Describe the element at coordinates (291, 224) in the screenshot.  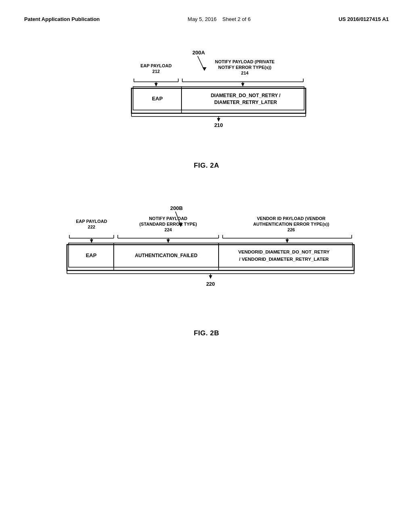
I see `svg-text: AUTHENTICATION ERROR TYPE(s))` at that location.